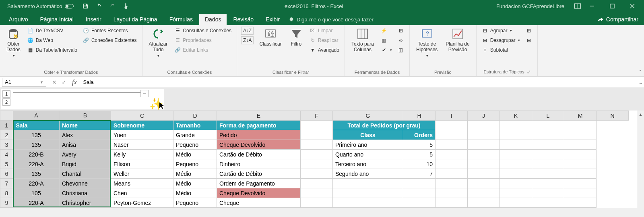  I want to click on queries-connections-button: ☰Consultas e Conexões, so click(203, 31).